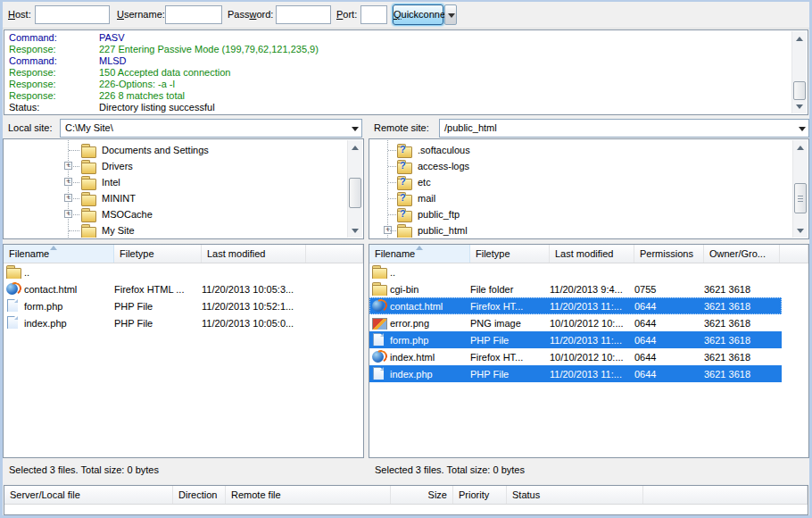 This screenshot has width=812, height=518. What do you see at coordinates (576, 305) in the screenshot?
I see `file-row: ?contact.htmlFirefox HT...11/20/2013 11:…` at bounding box center [576, 305].